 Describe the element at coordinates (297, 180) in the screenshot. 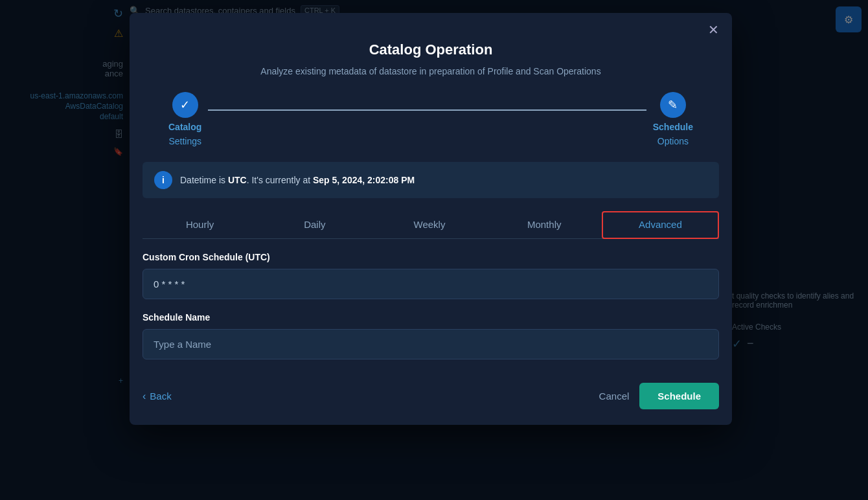

I see `info-text: Datetime is UTC. It's currently at Sep 5…` at that location.